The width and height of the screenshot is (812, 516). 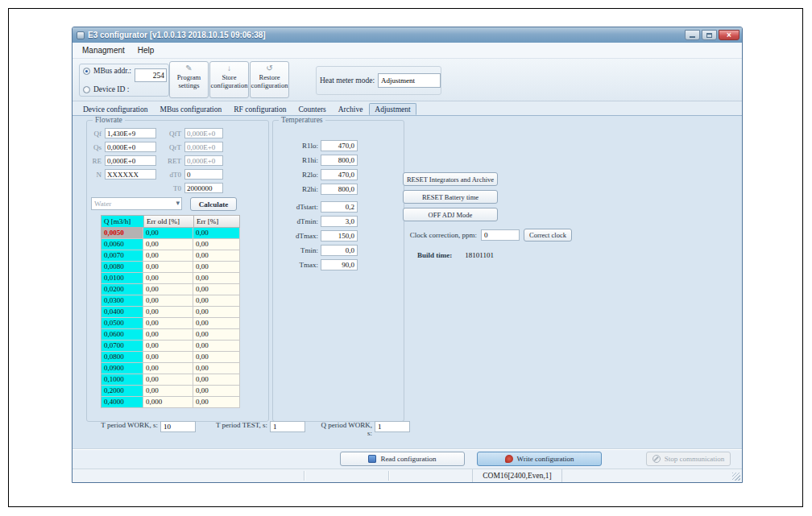 I want to click on table-row: 0,1000 0,00 0,00, so click(x=171, y=380).